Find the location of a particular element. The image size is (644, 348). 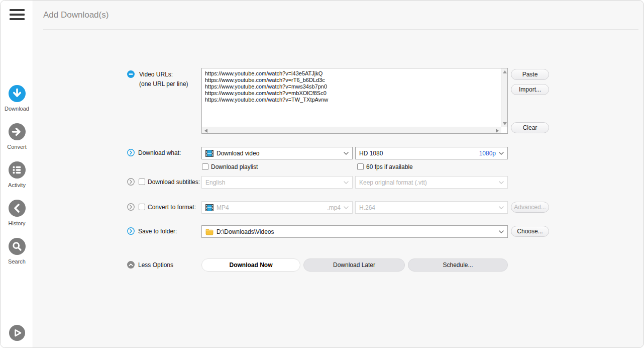

subtitle-language-select: English is located at coordinates (277, 182).